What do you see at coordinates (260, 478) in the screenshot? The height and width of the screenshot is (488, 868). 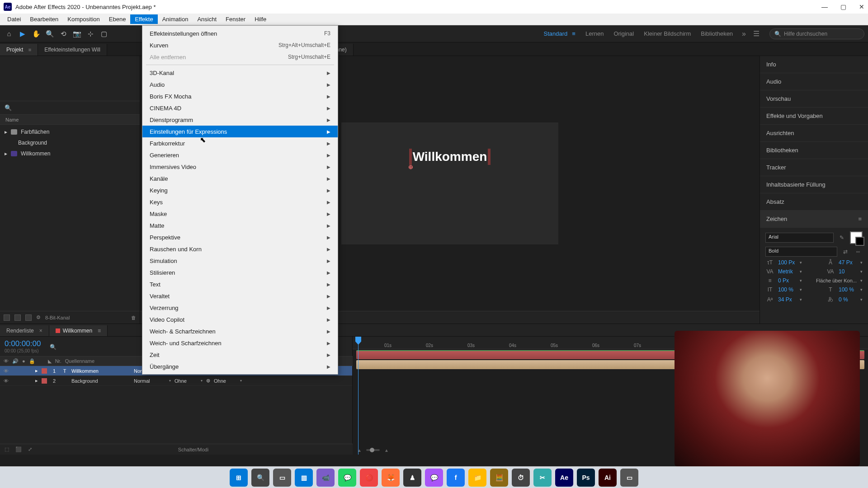 I see `taskbar-app-icon: 🔍` at bounding box center [260, 478].